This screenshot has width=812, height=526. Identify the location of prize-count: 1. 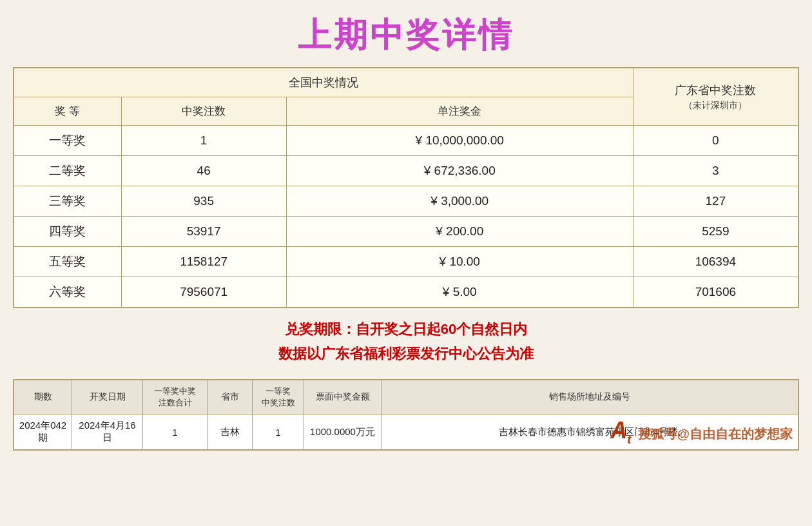
(204, 141).